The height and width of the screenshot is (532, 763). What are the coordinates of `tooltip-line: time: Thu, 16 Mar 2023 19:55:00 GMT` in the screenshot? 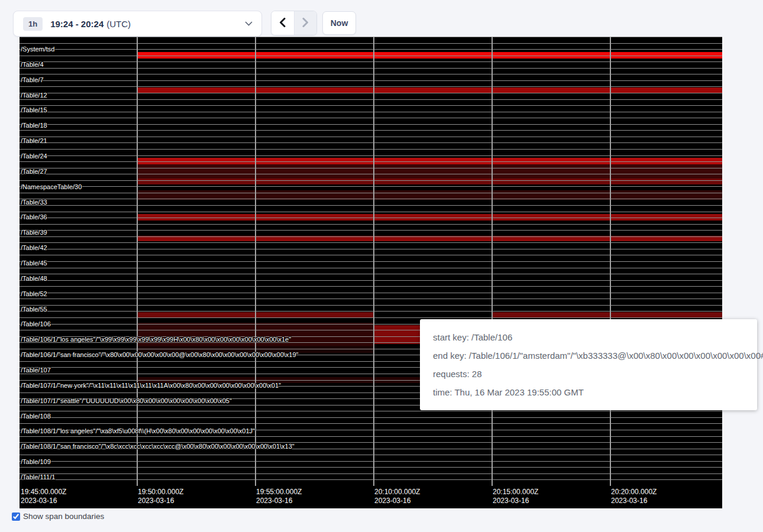 It's located at (589, 392).